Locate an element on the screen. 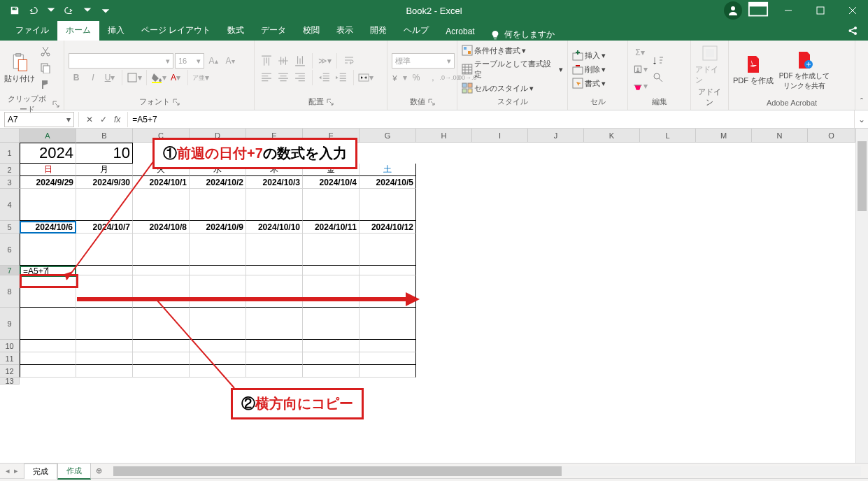 The height and width of the screenshot is (481, 868). orientation-button: ≫▾ is located at coordinates (325, 61).